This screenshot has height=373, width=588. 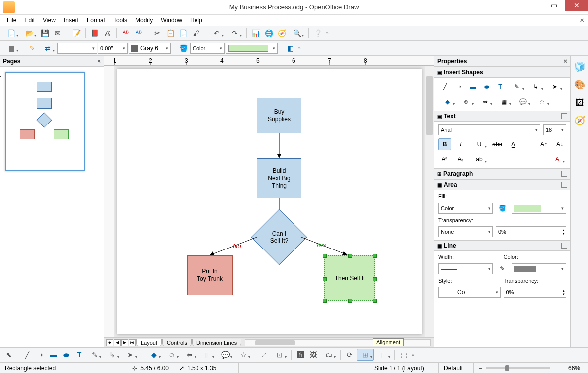 What do you see at coordinates (126, 33) in the screenshot?
I see `spellcheck-button: ᴬᴮ` at bounding box center [126, 33].